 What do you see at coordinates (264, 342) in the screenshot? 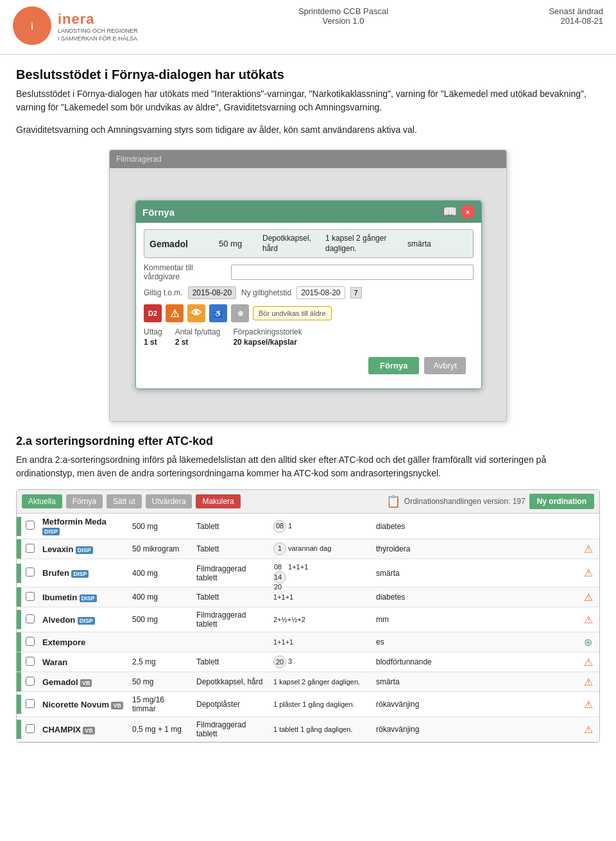
I see `forpackning-value: 20 kapsel/kapslar` at bounding box center [264, 342].